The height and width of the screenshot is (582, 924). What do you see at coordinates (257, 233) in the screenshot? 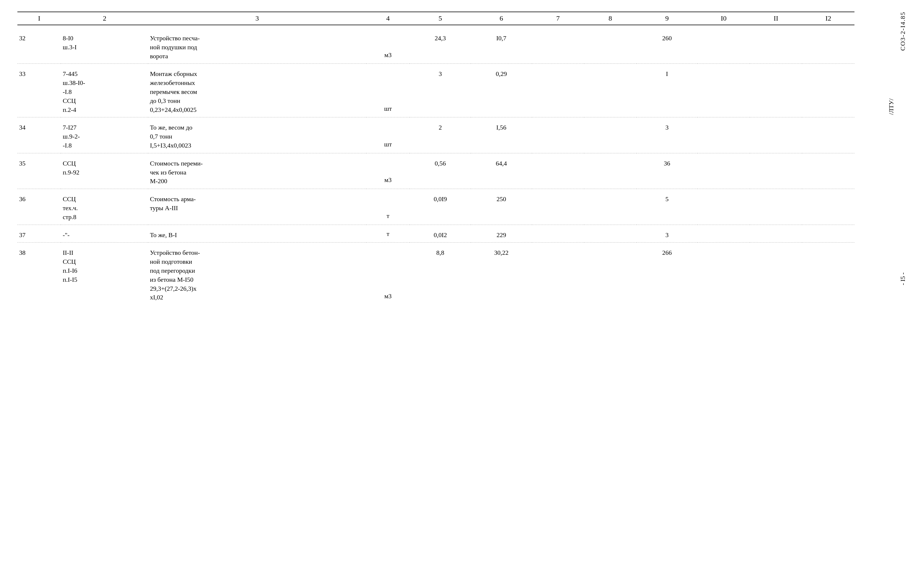
I see `row-desc: То же, В-I` at bounding box center [257, 233].